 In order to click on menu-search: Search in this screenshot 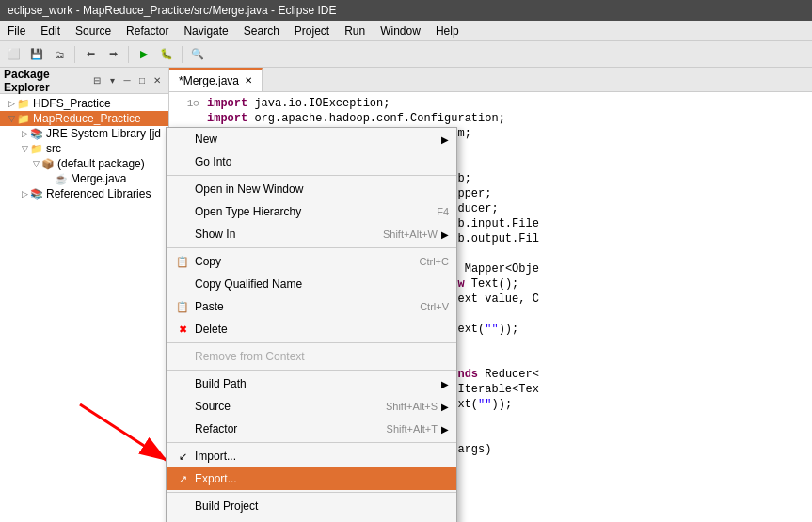, I will do `click(262, 30)`.